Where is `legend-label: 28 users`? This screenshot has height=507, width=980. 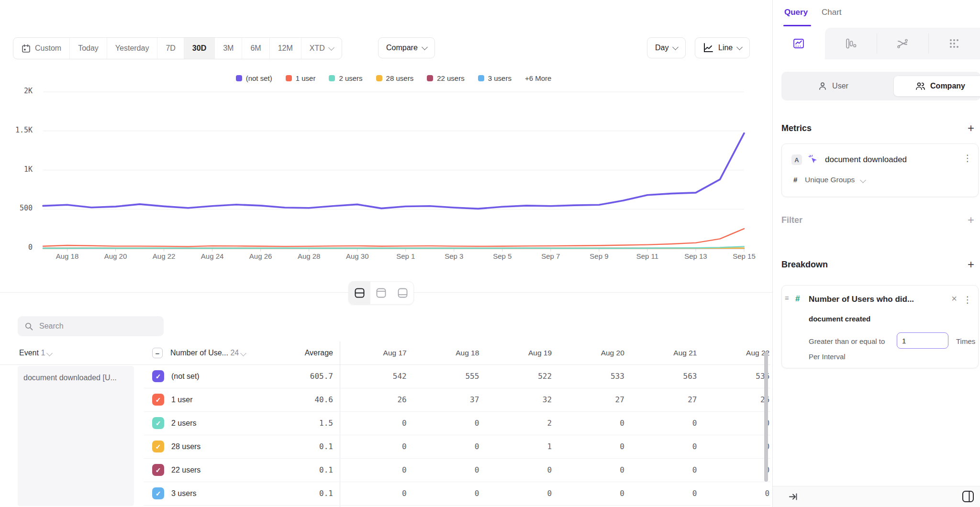 legend-label: 28 users is located at coordinates (400, 78).